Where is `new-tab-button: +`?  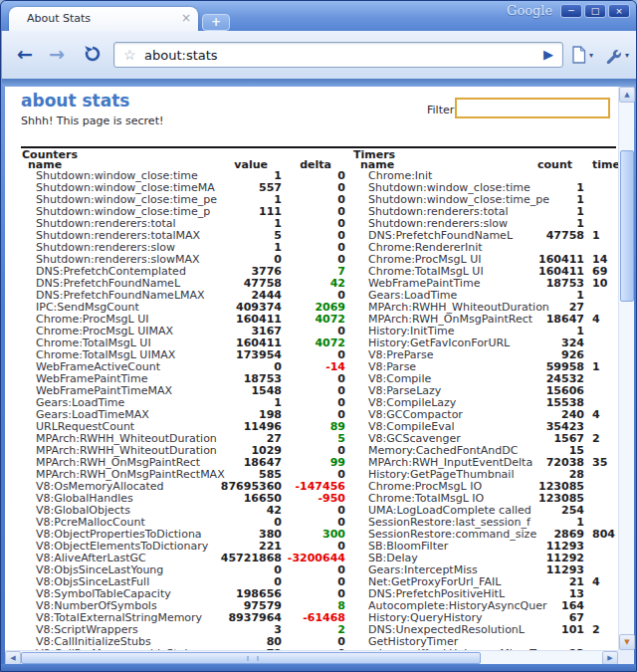 new-tab-button: + is located at coordinates (216, 22).